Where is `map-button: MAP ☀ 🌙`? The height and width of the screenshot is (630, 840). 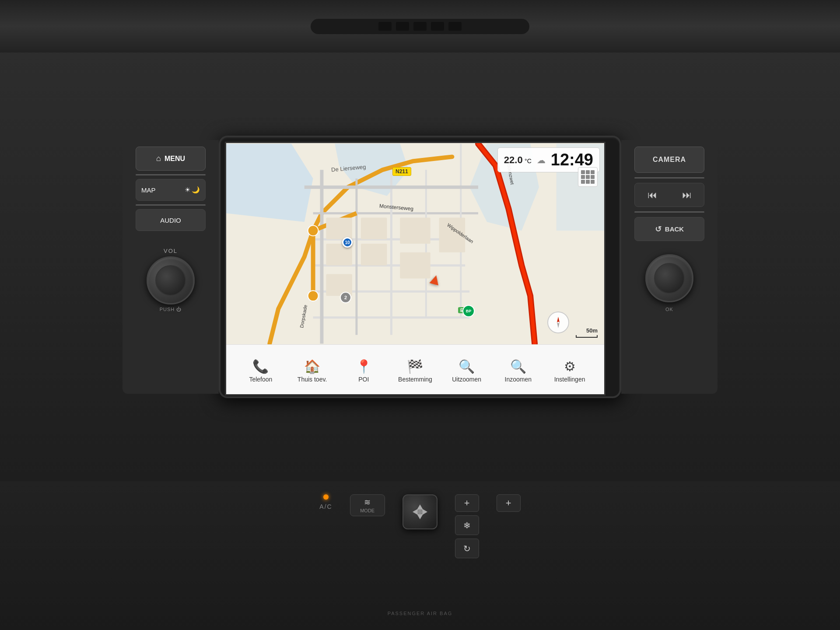 map-button: MAP ☀ 🌙 is located at coordinates (171, 190).